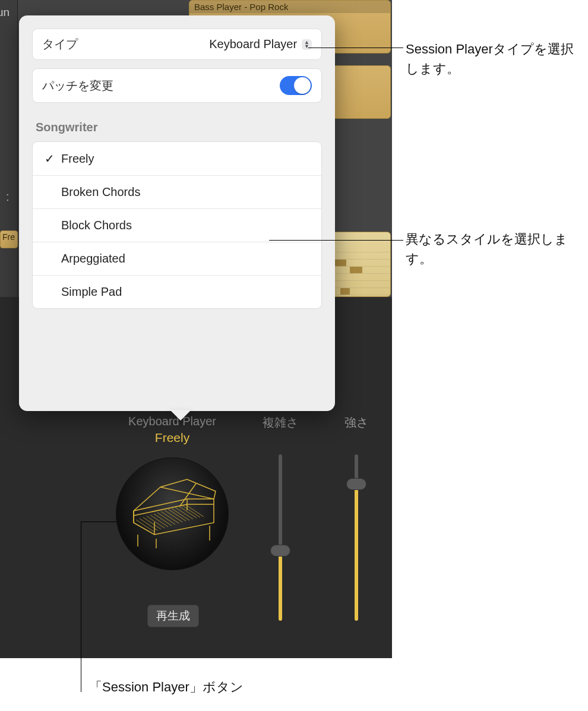 The height and width of the screenshot is (711, 588). What do you see at coordinates (177, 259) in the screenshot?
I see `style-item-arpeggiated: Arpeggiated` at bounding box center [177, 259].